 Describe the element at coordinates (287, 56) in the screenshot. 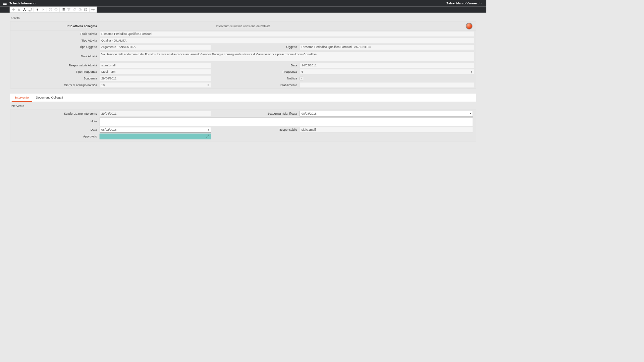

I see `note-attivita-value: Valutazione dell' andamento dei Fornitor…` at that location.